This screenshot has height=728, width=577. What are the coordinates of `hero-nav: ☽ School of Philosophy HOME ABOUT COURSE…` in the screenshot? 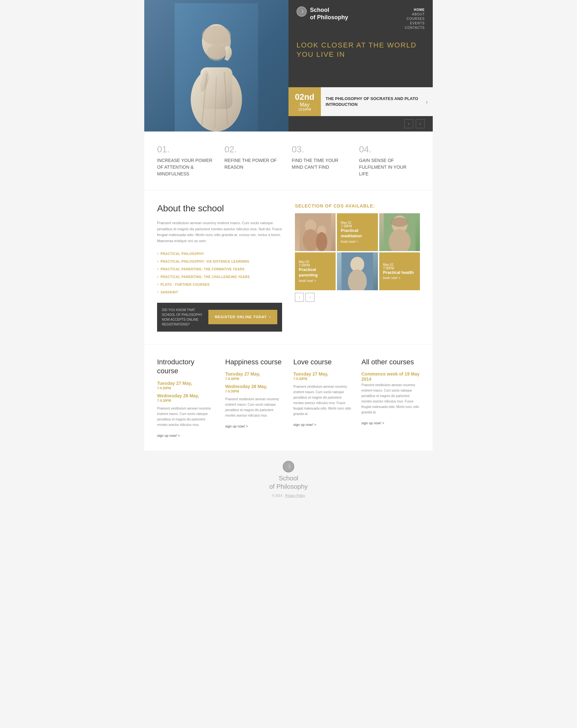 It's located at (360, 17).